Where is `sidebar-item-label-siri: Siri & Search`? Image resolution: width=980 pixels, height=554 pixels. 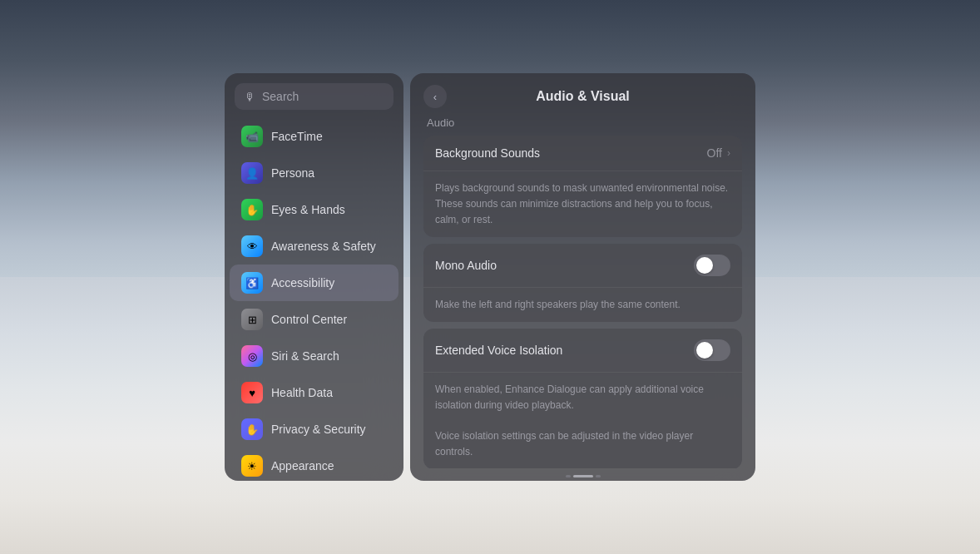
sidebar-item-label-siri: Siri & Search is located at coordinates (305, 356).